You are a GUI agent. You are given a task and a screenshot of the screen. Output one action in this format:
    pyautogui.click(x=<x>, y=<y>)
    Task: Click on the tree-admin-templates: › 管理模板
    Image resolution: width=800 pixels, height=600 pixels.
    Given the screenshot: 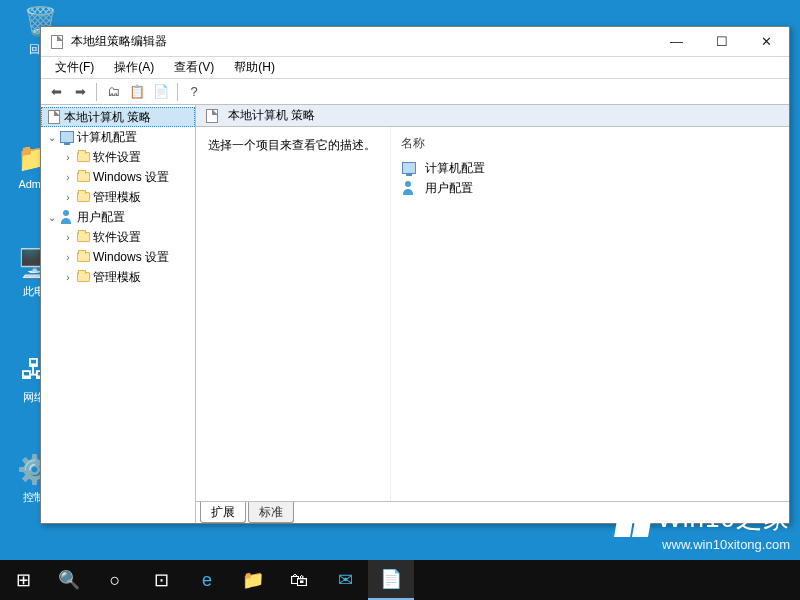 What is the action you would take?
    pyautogui.click(x=118, y=197)
    